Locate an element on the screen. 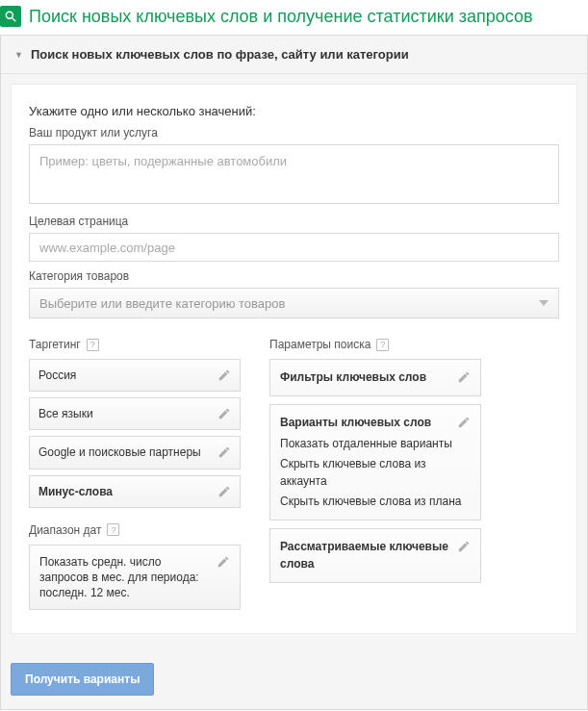 This screenshot has width=588, height=711. category-select: Выберите или введите категорию товаров is located at coordinates (294, 303).